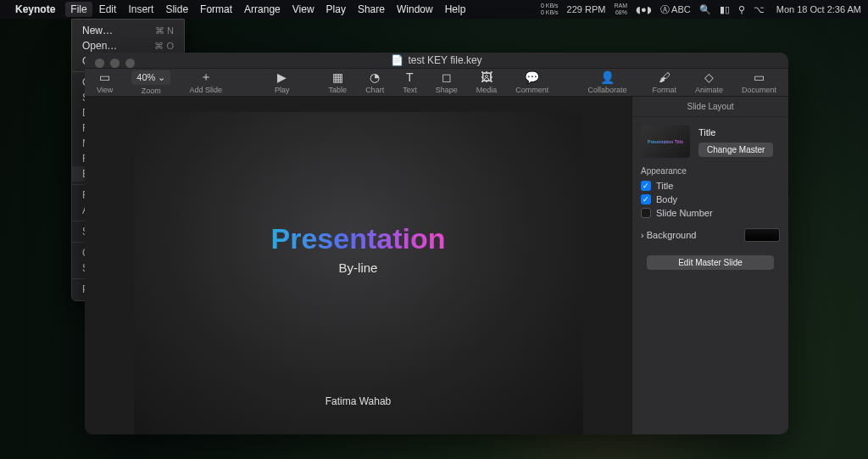 The image size is (868, 459). I want to click on zoom-button, so click(131, 63).